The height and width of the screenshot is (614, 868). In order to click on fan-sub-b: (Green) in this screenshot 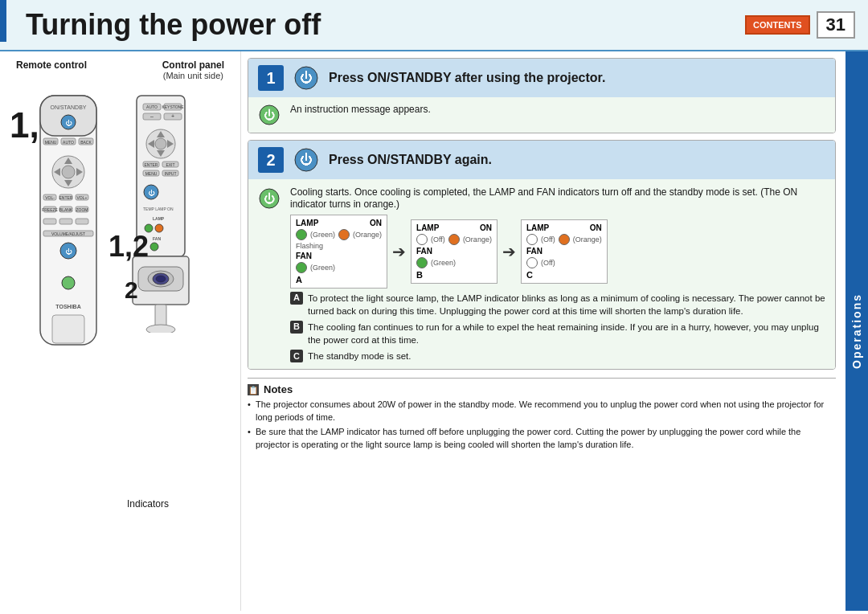, I will do `click(444, 263)`.